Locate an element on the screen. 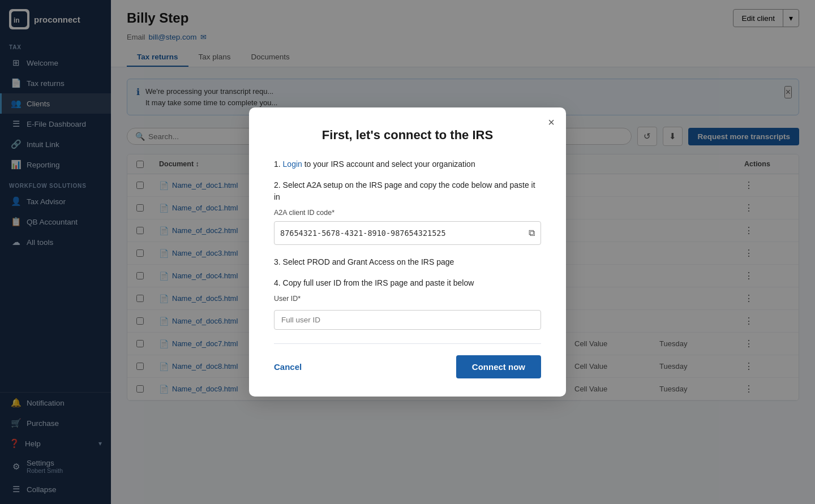  code-field: 87654321-5678-4321-8910-987654321525 ⧉ is located at coordinates (408, 233).